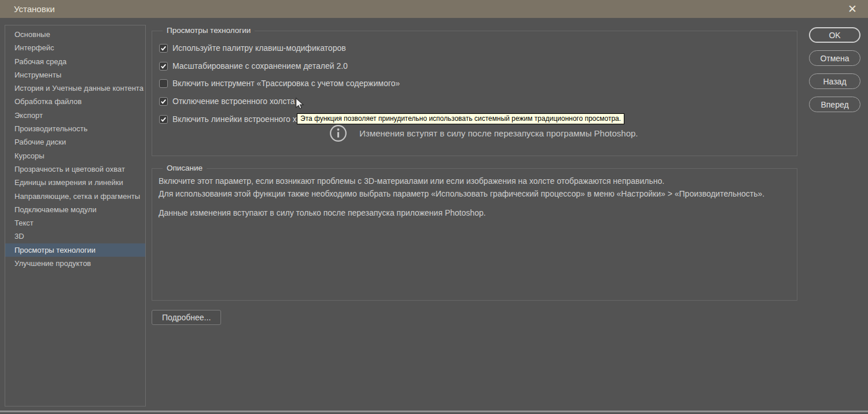 The width and height of the screenshot is (868, 414). I want to click on sidebar-item-technology-previews: Просмотры технологии, so click(75, 250).